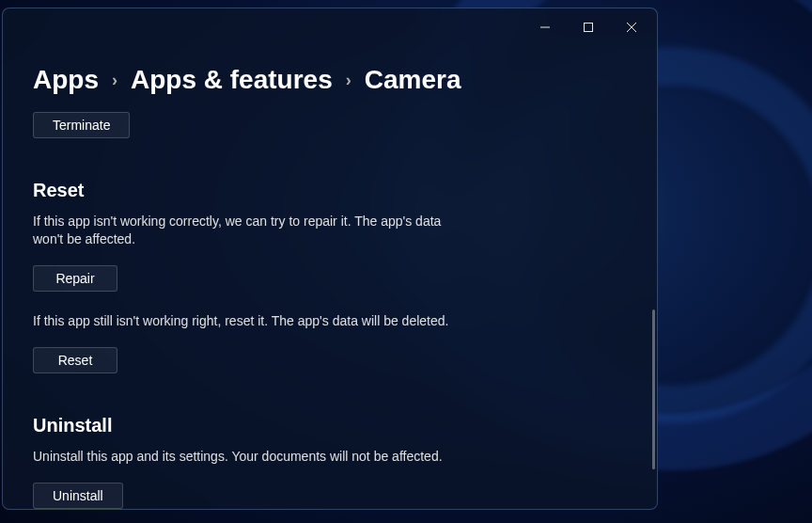 The image size is (812, 523). I want to click on breadcrumb-apps: Apps, so click(66, 80).